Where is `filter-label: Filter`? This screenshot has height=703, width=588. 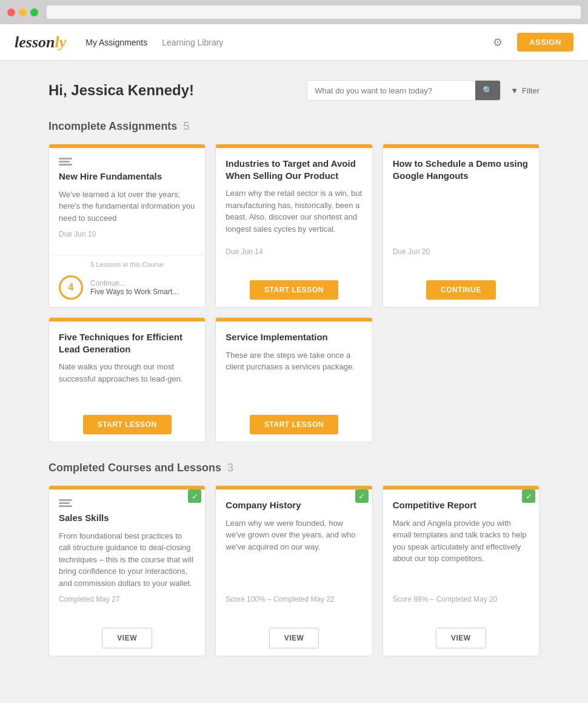
filter-label: Filter is located at coordinates (531, 91).